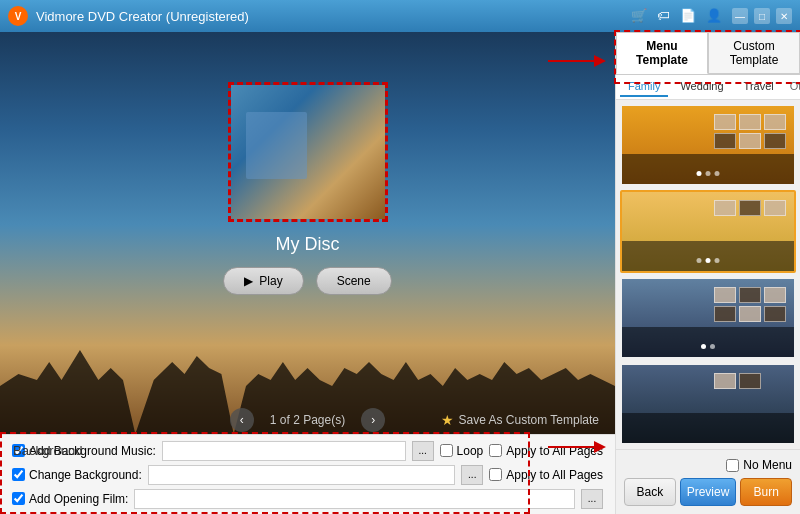 This screenshot has height=514, width=800. I want to click on disc-title: My Disc, so click(308, 244).